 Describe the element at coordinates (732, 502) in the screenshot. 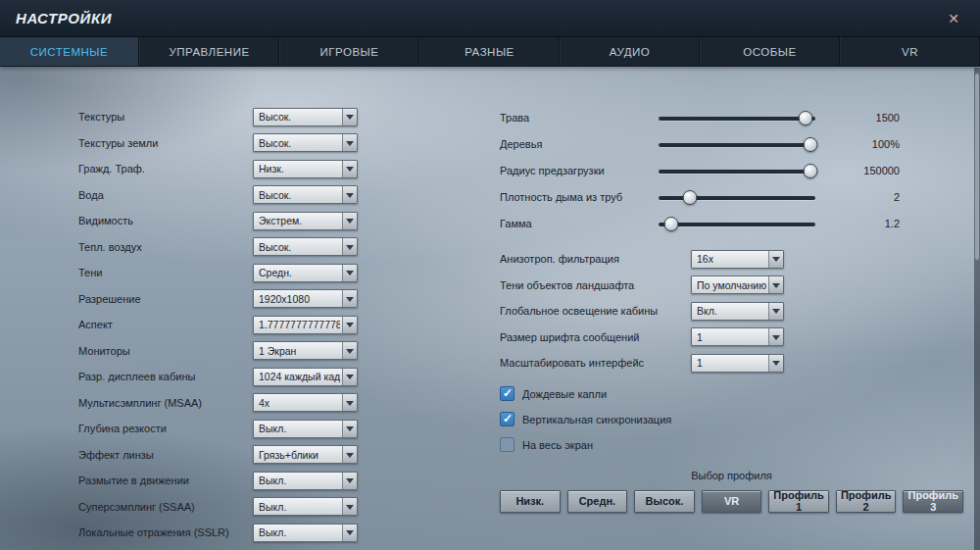

I see `profile-button: VR` at that location.